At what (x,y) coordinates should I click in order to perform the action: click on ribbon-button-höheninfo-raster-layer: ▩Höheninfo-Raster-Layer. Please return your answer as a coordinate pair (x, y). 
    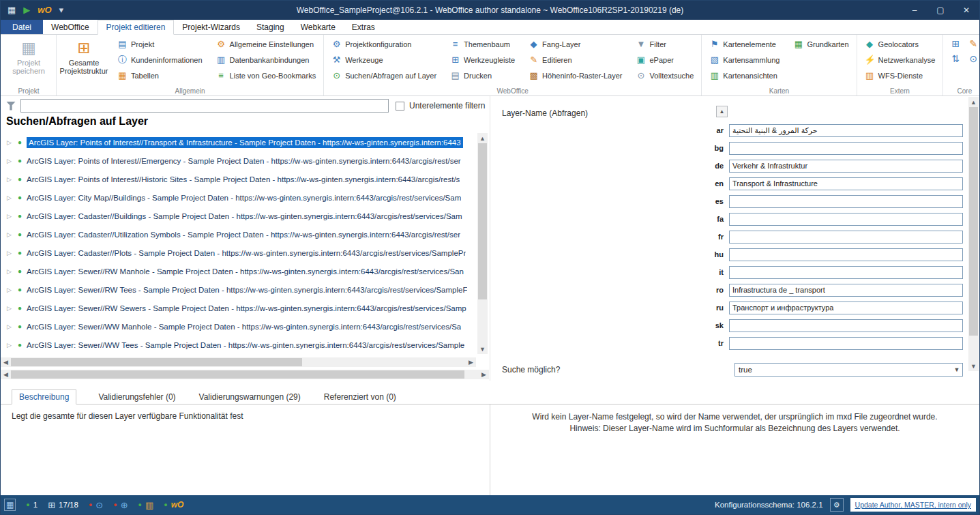
    Looking at the image, I should click on (576, 75).